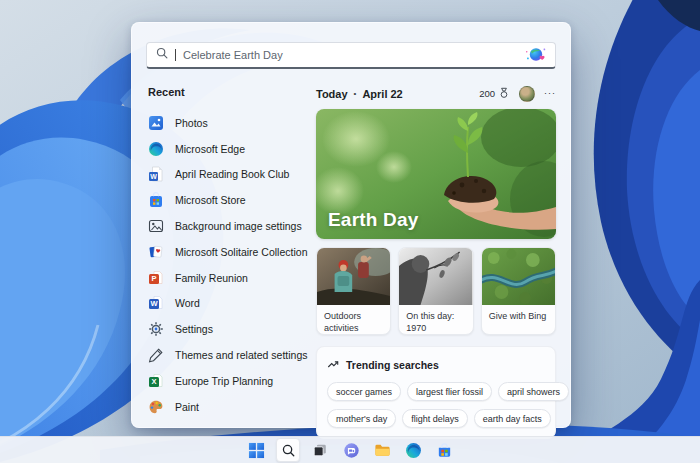 The image size is (700, 463). I want to click on task-view-button, so click(320, 450).